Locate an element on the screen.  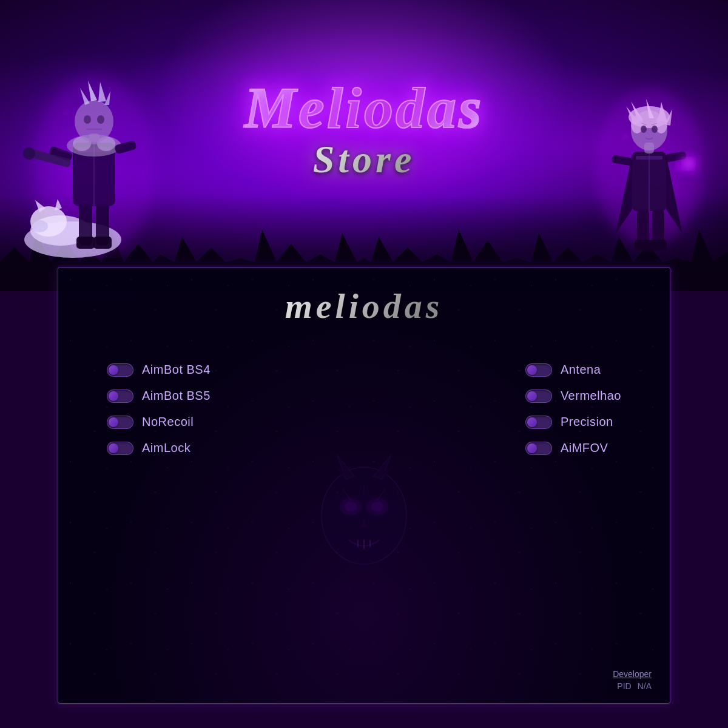
pid-row: PID N/A is located at coordinates (632, 686).